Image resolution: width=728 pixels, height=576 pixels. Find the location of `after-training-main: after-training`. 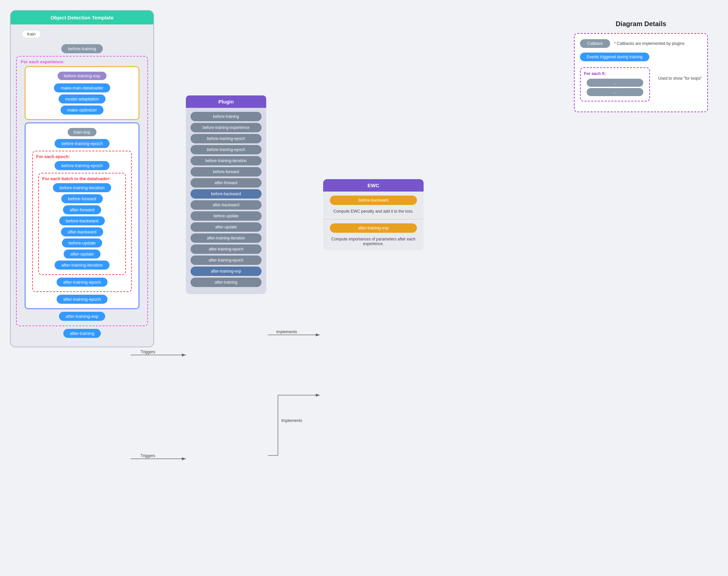

after-training-main: after-training is located at coordinates (82, 333).